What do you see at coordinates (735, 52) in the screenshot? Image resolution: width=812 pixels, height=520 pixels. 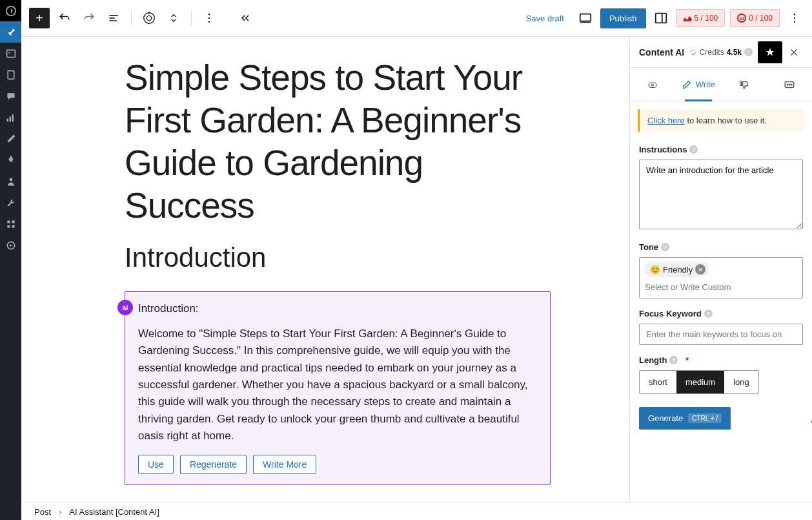 I see `credits-value: 4.5k` at bounding box center [735, 52].